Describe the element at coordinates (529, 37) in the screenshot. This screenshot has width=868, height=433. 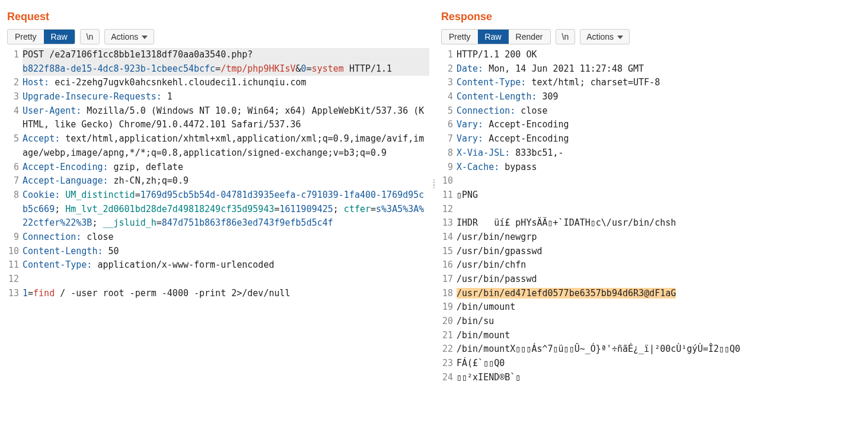
I see `tab-render: Render` at that location.